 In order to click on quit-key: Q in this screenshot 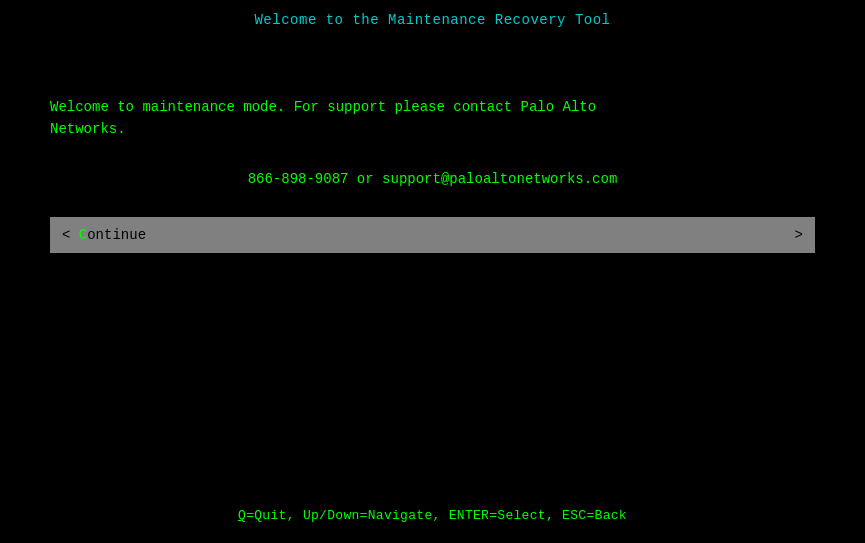, I will do `click(242, 516)`.